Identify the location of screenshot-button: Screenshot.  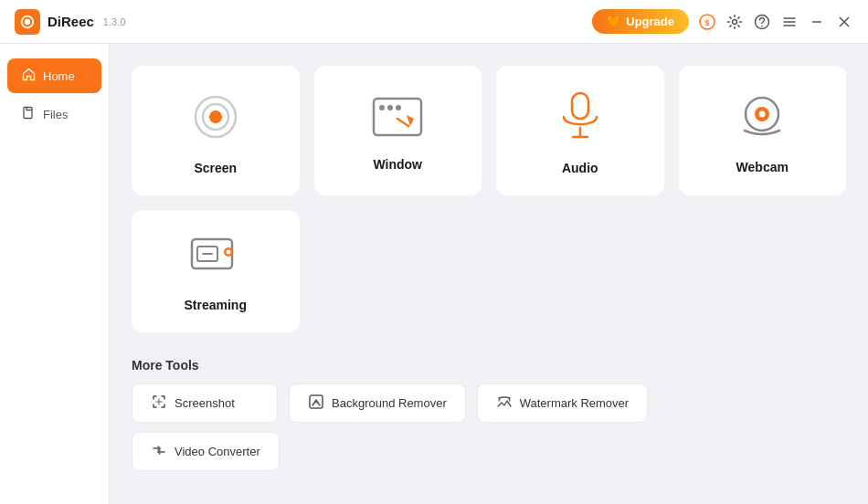
(205, 404).